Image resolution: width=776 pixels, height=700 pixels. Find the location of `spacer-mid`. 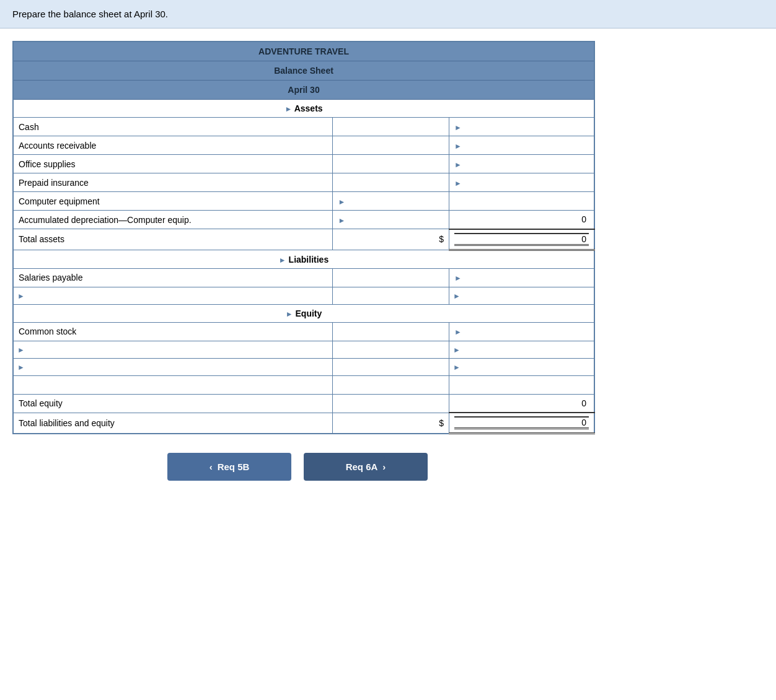

spacer-mid is located at coordinates (391, 385).